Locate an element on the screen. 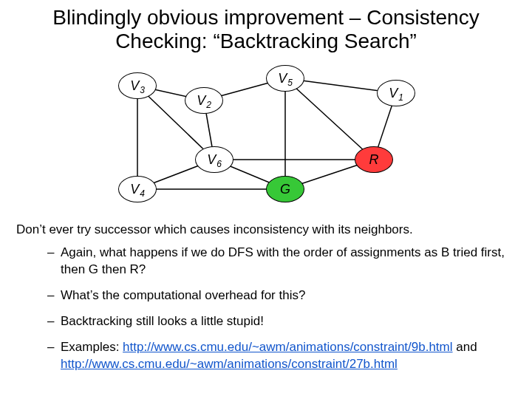 The height and width of the screenshot is (399, 532). bullet-text: Backtracking still looks a little stupid… is located at coordinates (163, 321).